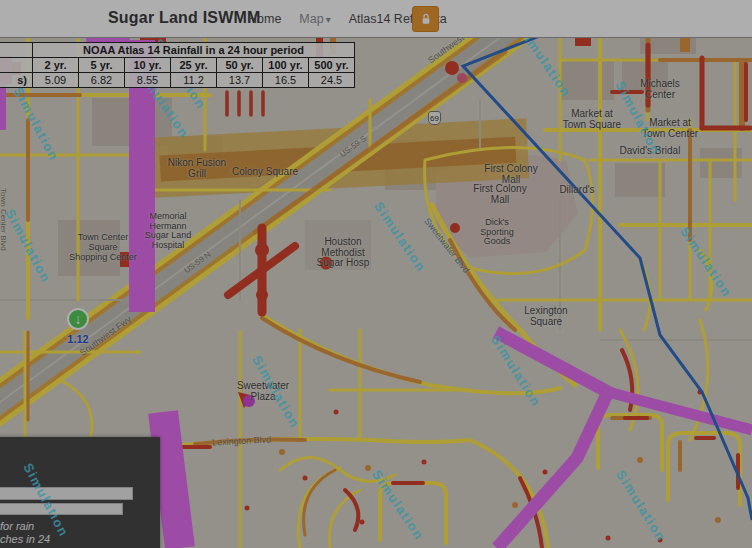 Image resolution: width=752 pixels, height=548 pixels. I want to click on map-label-colony-square: Colony Square, so click(265, 172).